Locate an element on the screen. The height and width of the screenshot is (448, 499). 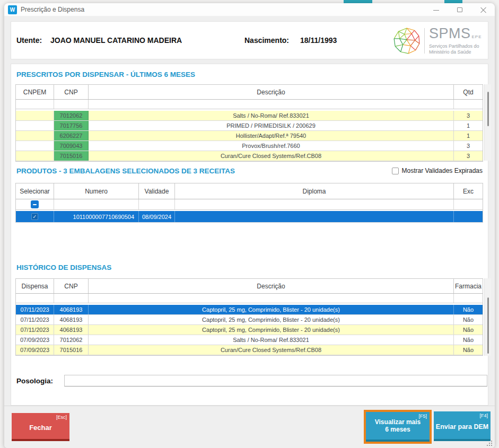
close-button is located at coordinates (483, 10).